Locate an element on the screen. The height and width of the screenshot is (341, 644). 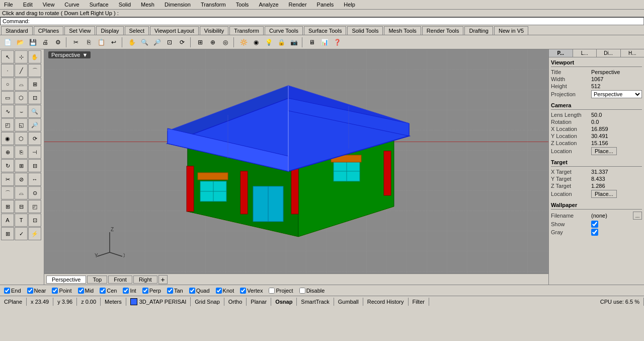
camera-place-button: Place... is located at coordinates (604, 151).